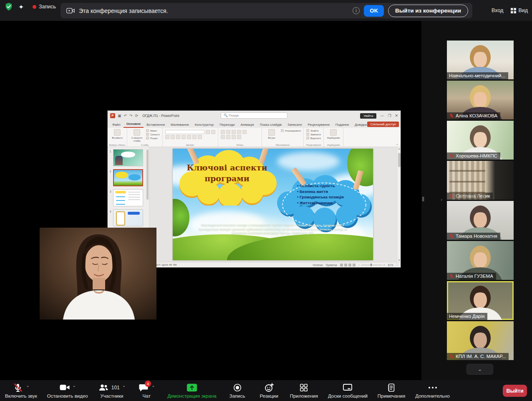 Image resolution: width=532 pixels, height=401 pixels. I want to click on participant-tiles: Навчально-методичний... Аліна КОЗАЧКОВА, so click(480, 201).